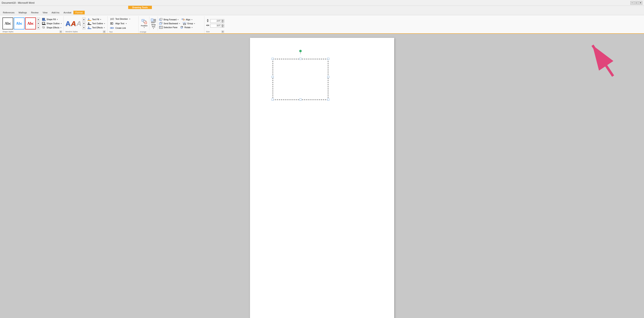 This screenshot has width=644, height=318. Describe the element at coordinates (19, 23) in the screenshot. I see `shape-style-btn-2: Abc` at that location.